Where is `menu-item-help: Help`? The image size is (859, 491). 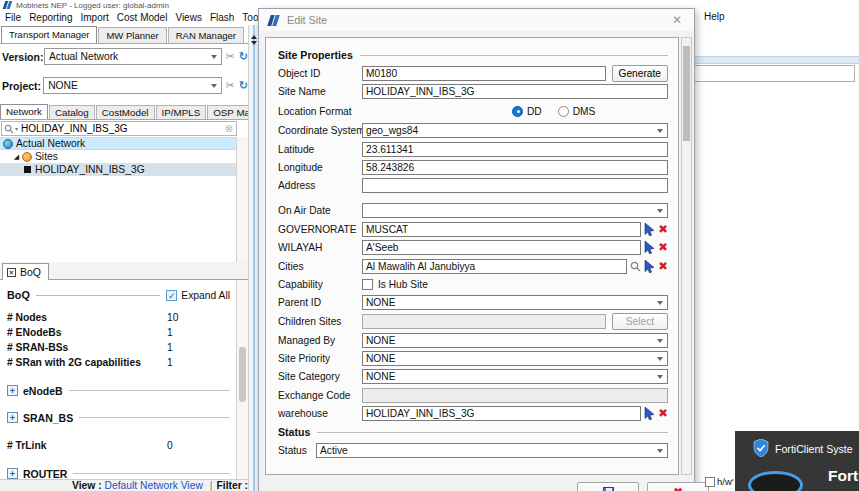 menu-item-help: Help is located at coordinates (714, 16).